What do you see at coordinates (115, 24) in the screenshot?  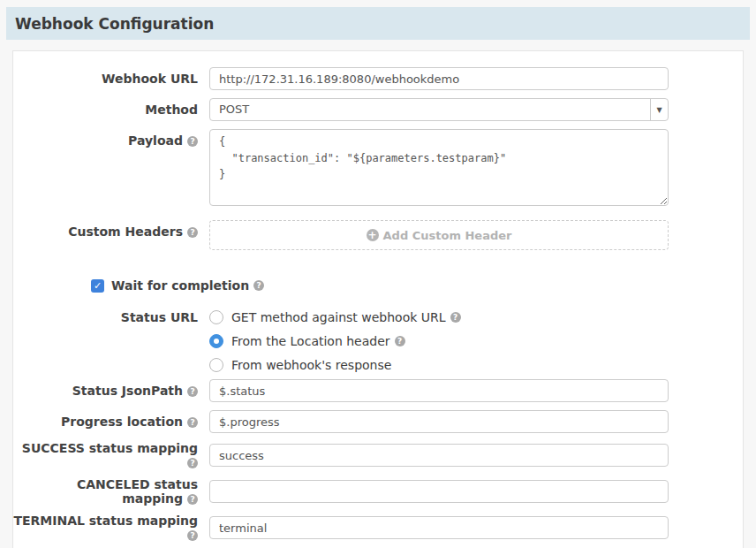 I see `page-title: Webhook Configuration` at bounding box center [115, 24].